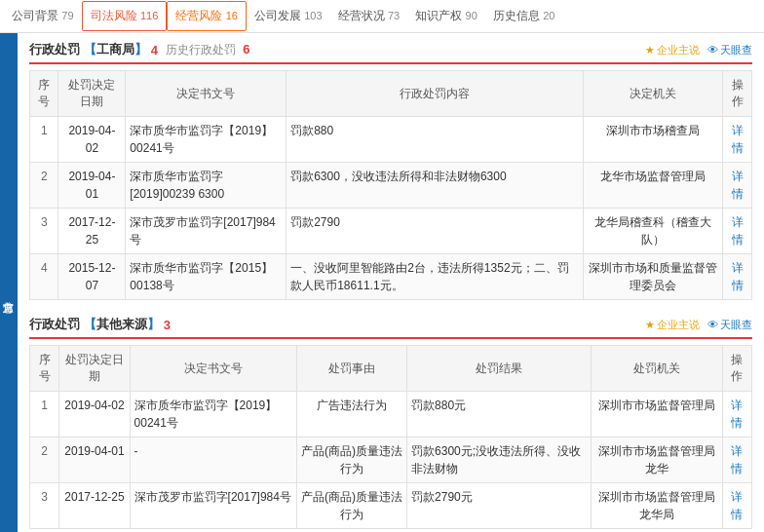  Describe the element at coordinates (446, 16) in the screenshot. I see `tab-ip: 知识产权 90` at that location.